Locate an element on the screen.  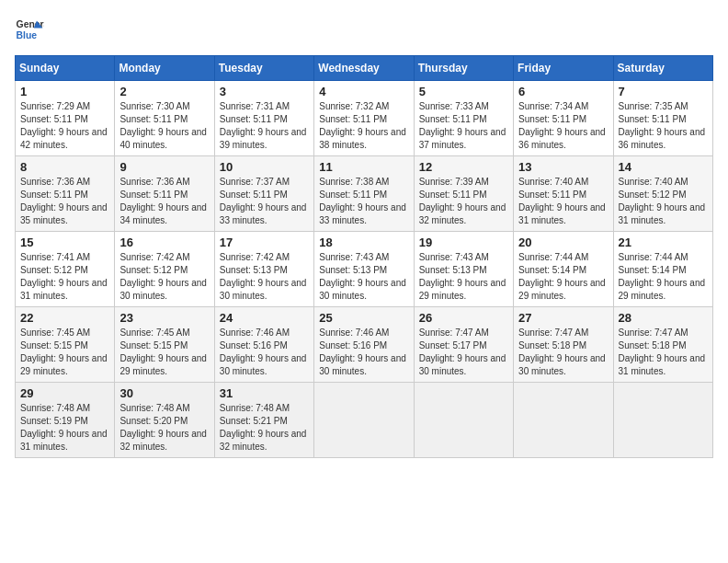
weekday-header-cell: Thursday is located at coordinates (463, 68).